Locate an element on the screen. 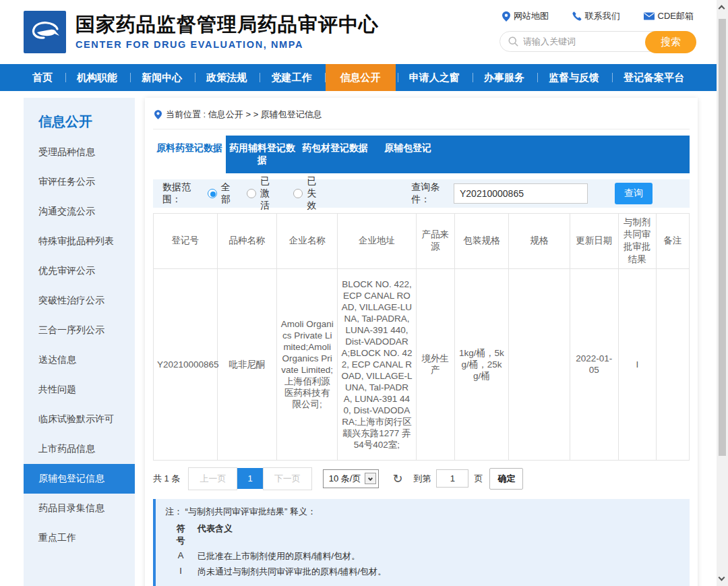  sidebar-item-special-approval: 特殊审批品种列表 is located at coordinates (80, 241).